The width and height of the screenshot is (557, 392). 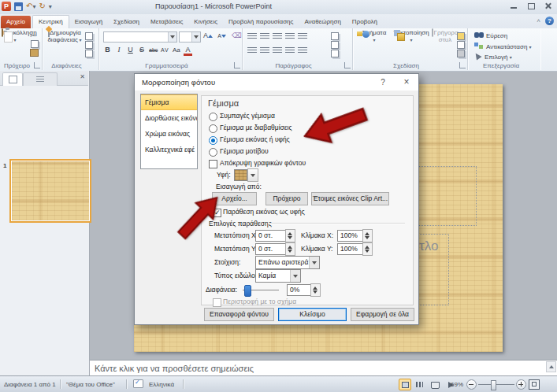 What do you see at coordinates (445, 37) in the screenshot?
I see `quick-styles-button: Γρήγορα στυλ` at bounding box center [445, 37].